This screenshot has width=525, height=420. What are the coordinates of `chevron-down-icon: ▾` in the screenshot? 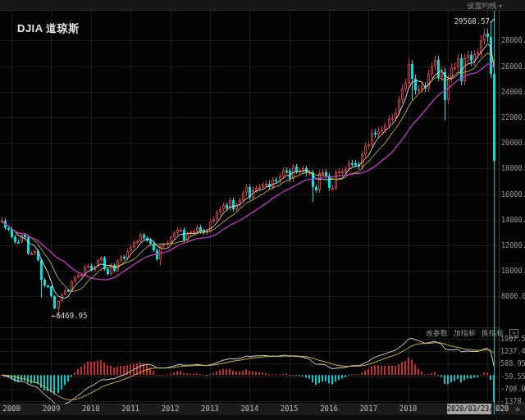 It's located at (500, 7).